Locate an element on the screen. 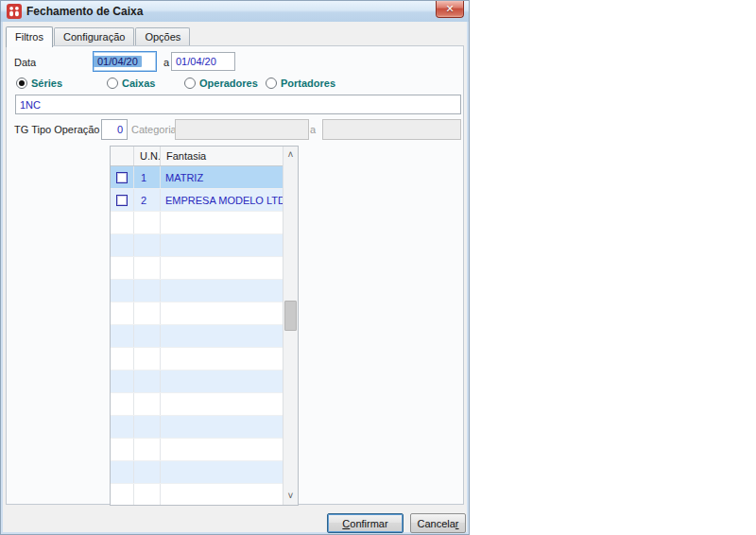 The height and width of the screenshot is (535, 756). table-body: 1MATRIZ2EMPRESA MODELO LTDA is located at coordinates (197, 336).